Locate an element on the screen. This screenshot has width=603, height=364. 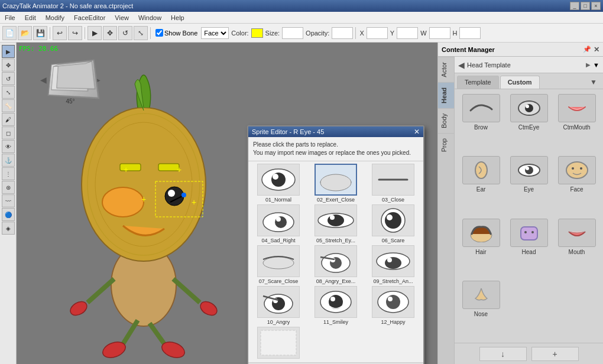
se-item-box-02_Exert_Close is located at coordinates (336, 180).